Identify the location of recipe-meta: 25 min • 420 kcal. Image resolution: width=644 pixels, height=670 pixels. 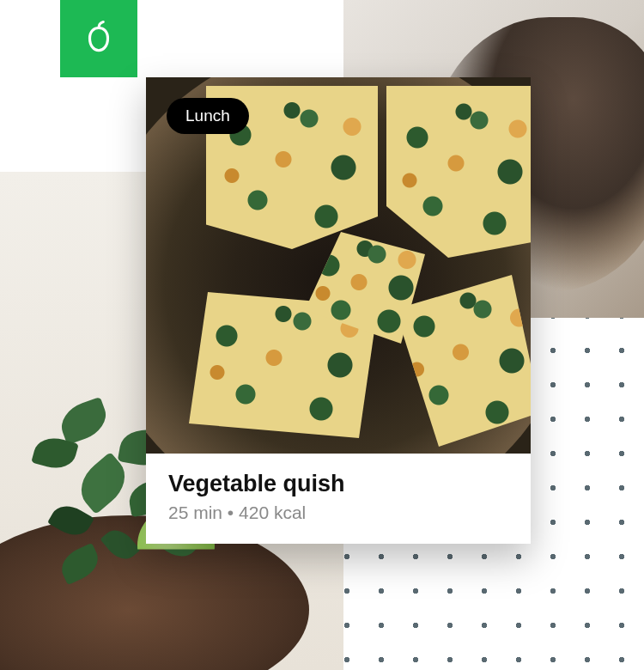
(338, 513).